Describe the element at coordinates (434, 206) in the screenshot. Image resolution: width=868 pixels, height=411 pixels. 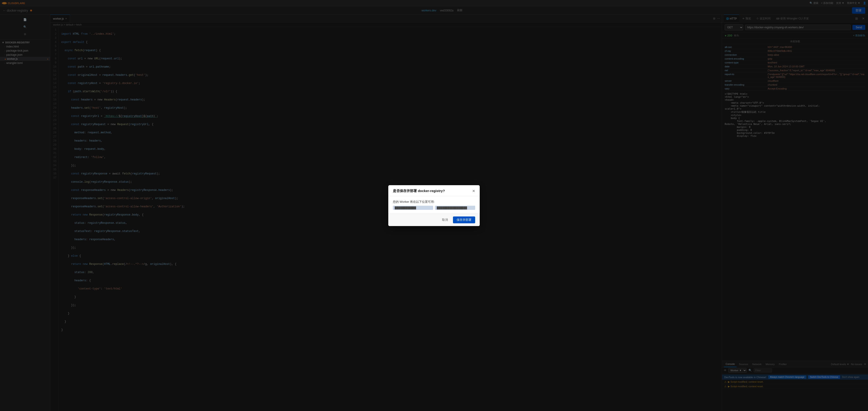
I see `deploy-dialog: 是否保存并部署 docker-registry? ✕ 您的 Worker 将在以…` at that location.